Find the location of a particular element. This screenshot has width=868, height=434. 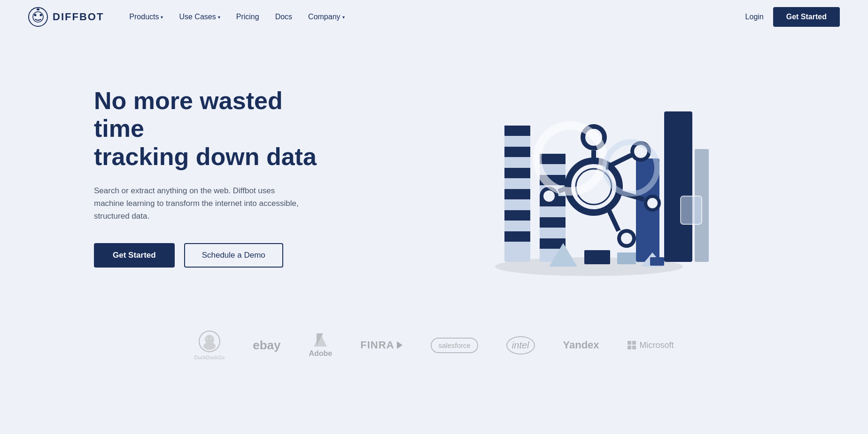

brand-name: DIFFBOT is located at coordinates (78, 17).